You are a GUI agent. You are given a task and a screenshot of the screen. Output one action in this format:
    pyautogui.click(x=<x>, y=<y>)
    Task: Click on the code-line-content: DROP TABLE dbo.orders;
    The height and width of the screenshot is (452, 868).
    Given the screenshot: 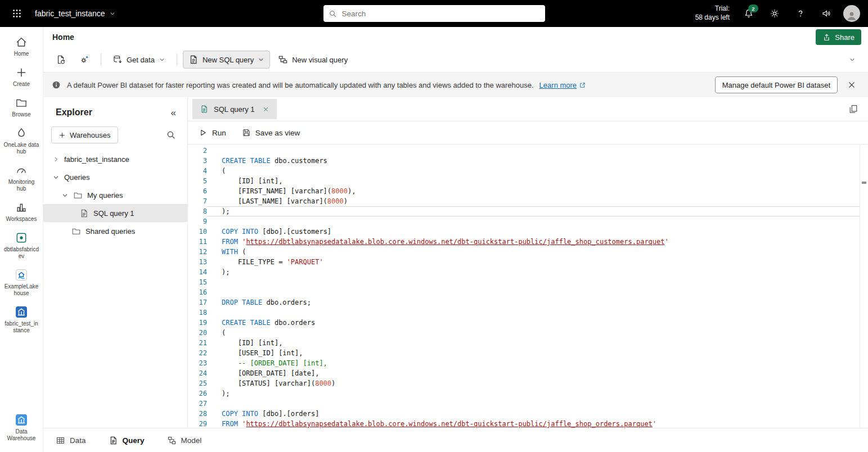 What is the action you would take?
    pyautogui.click(x=538, y=302)
    